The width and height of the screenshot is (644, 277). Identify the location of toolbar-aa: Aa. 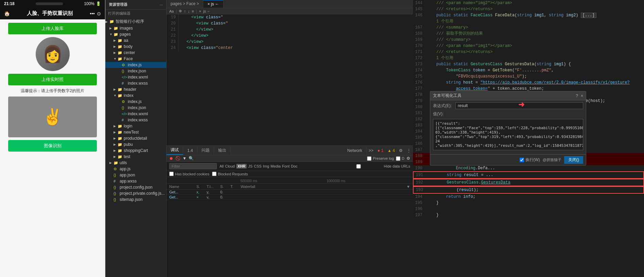
(171, 11).